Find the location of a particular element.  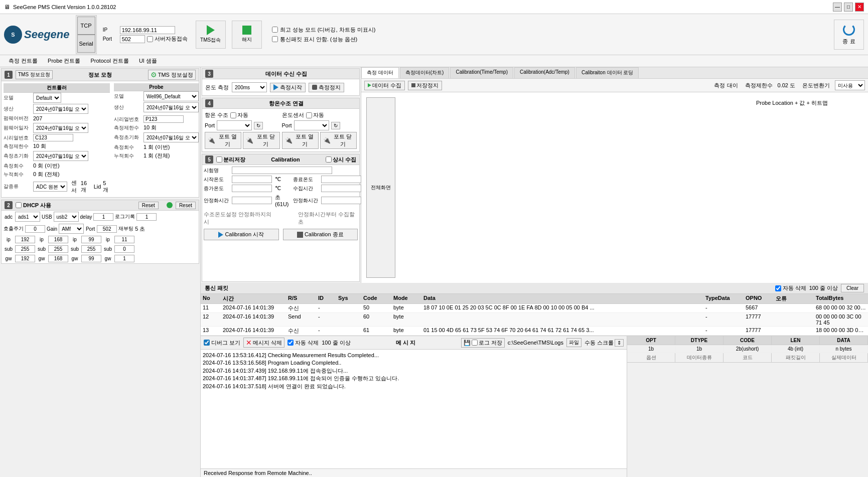

file-button: 파일 is located at coordinates (574, 343).